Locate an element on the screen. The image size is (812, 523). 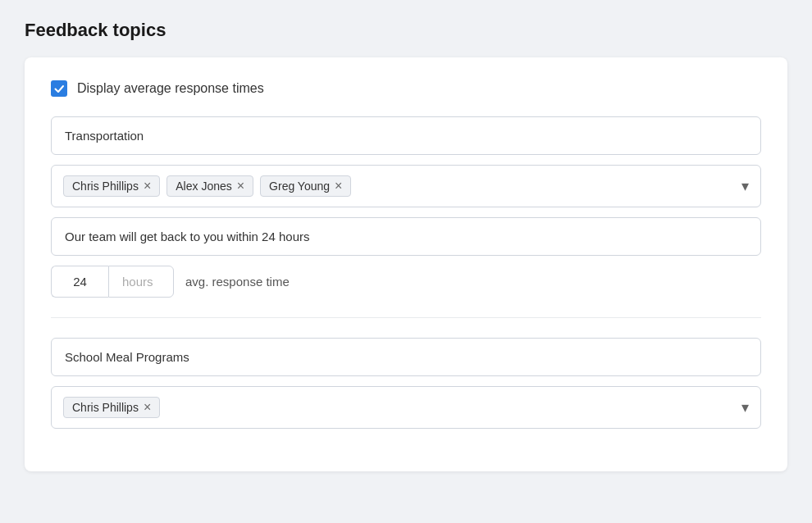
topic-1-name-input is located at coordinates (406, 136).